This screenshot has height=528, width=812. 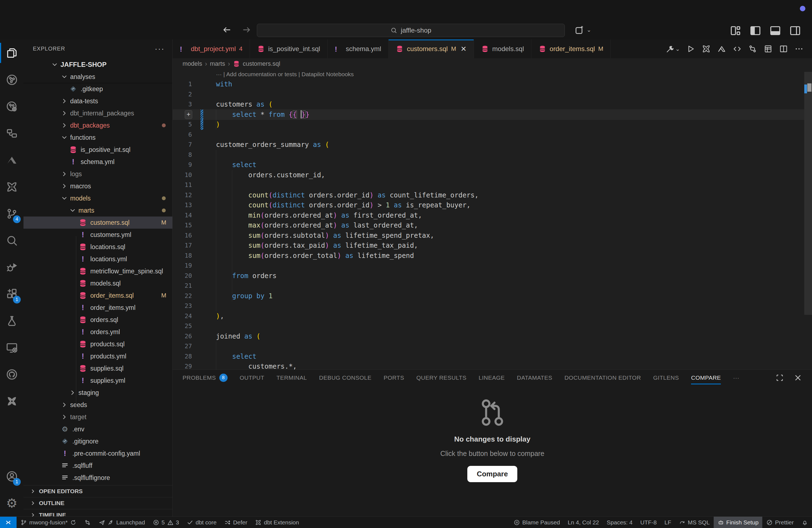 I want to click on forward-arrow-icon, so click(x=246, y=30).